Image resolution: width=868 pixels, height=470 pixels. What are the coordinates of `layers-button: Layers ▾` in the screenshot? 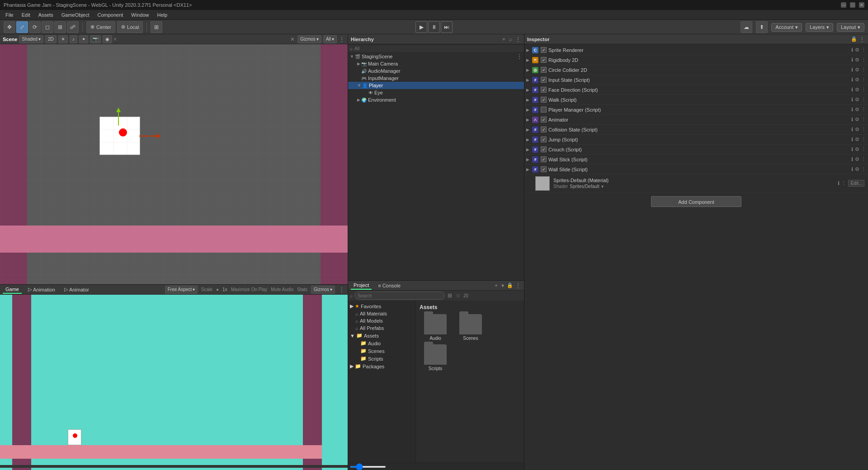 It's located at (819, 27).